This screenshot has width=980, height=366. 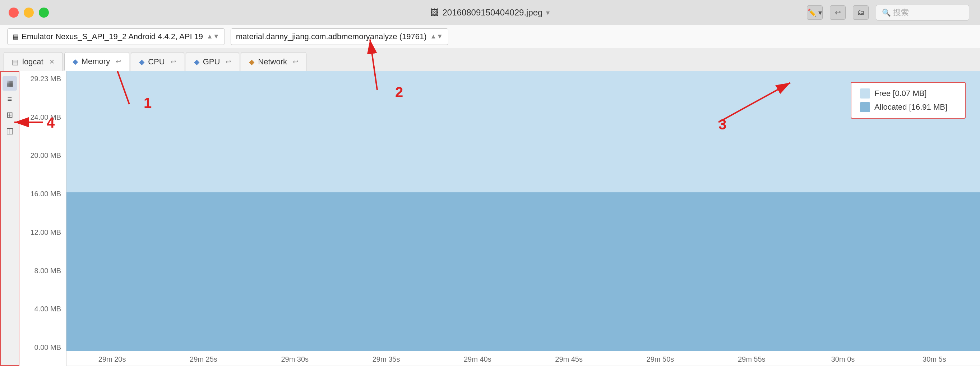 What do you see at coordinates (228, 62) in the screenshot?
I see `tab-gpu-close: ↩` at bounding box center [228, 62].